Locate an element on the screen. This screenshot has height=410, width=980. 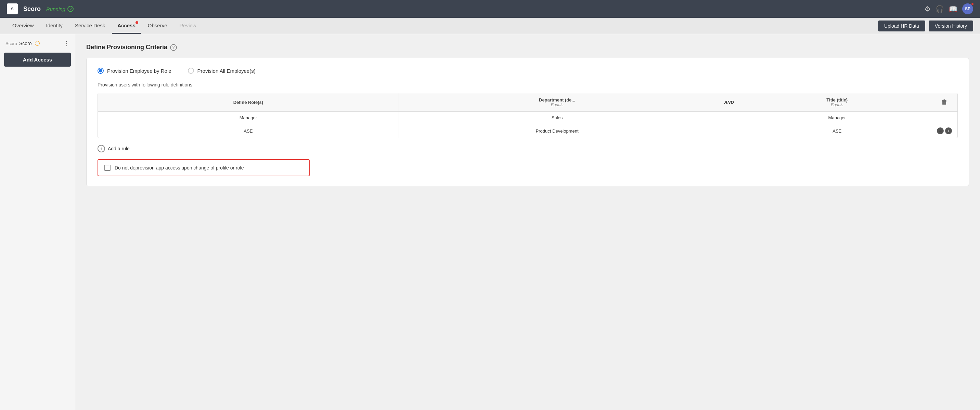
col-roles-header: Define Role(s) is located at coordinates (248, 103).